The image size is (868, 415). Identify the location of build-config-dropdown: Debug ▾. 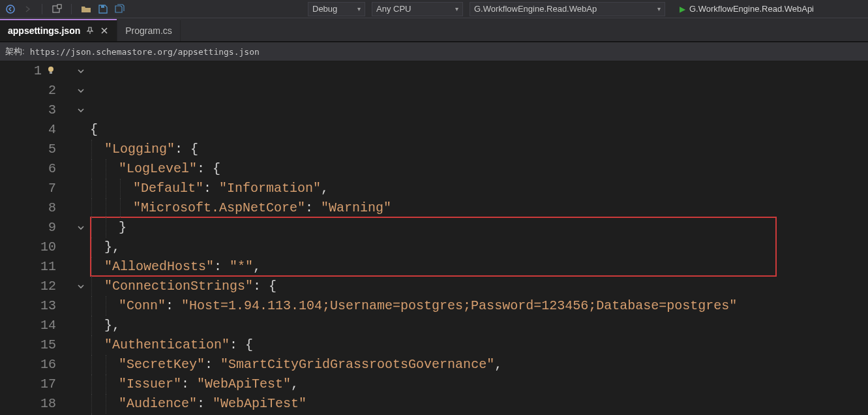
(337, 9).